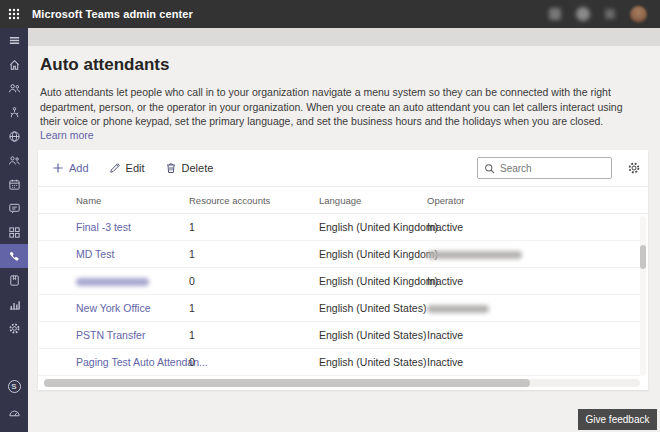 The height and width of the screenshot is (432, 660). Describe the element at coordinates (14, 64) in the screenshot. I see `home-icon` at that location.